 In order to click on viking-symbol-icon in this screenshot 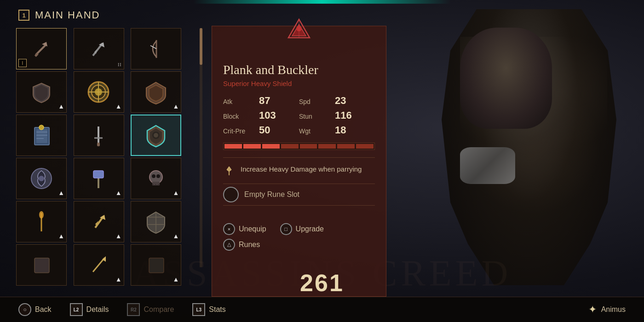, I will do `click(299, 30)`.